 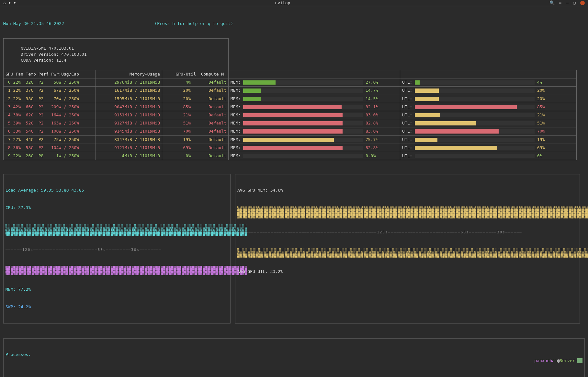 I want to click on menu-icon: ≡, so click(x=560, y=3).